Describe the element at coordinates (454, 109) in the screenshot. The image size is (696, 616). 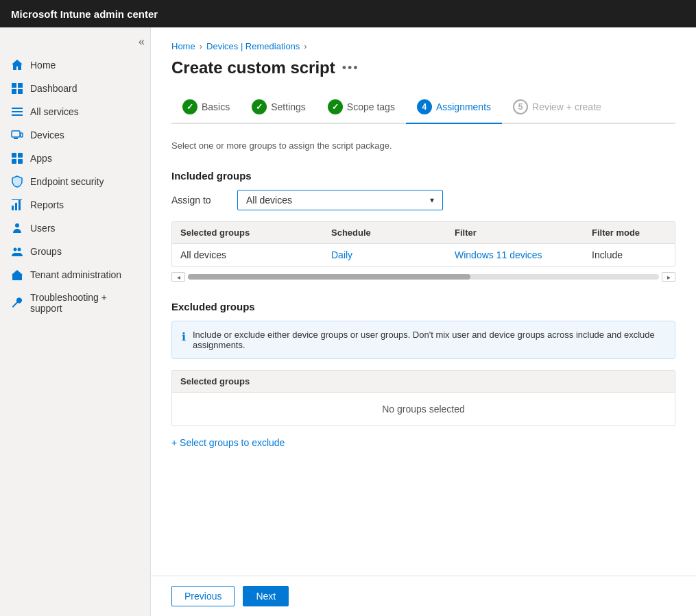
I see `wizard-step-assignments: 4 Assignments` at that location.